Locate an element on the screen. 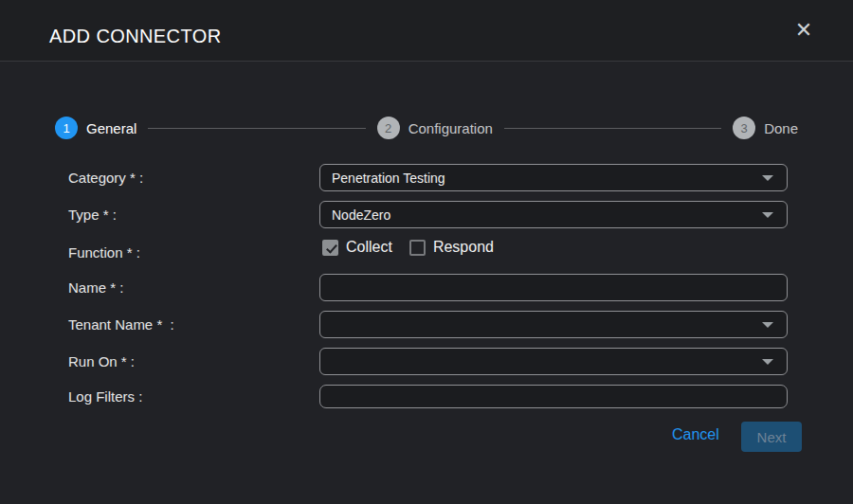 The height and width of the screenshot is (504, 853). checkbox-checked-icon is located at coordinates (330, 248).